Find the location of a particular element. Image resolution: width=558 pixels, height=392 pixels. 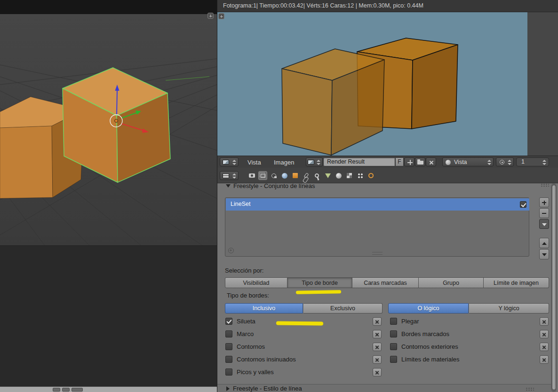

menu-imagen: Imagen is located at coordinates (284, 163).